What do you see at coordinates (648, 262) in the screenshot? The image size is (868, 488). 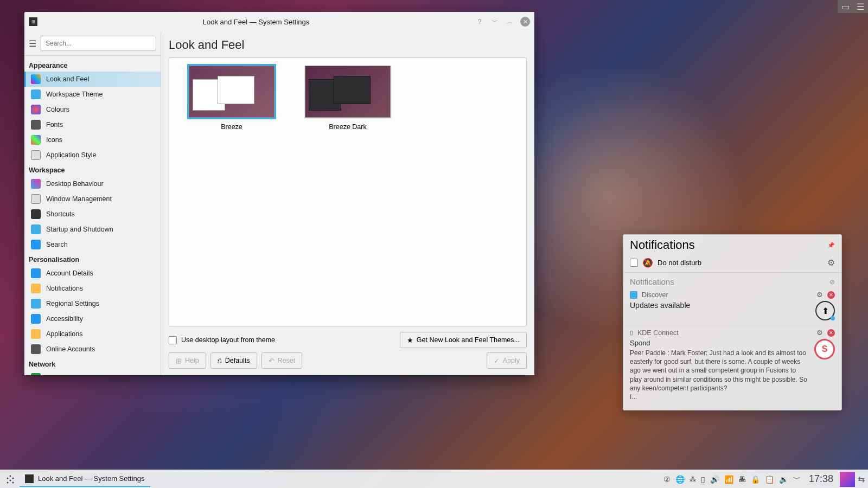 I see `bell-off-icon: 🔕` at bounding box center [648, 262].